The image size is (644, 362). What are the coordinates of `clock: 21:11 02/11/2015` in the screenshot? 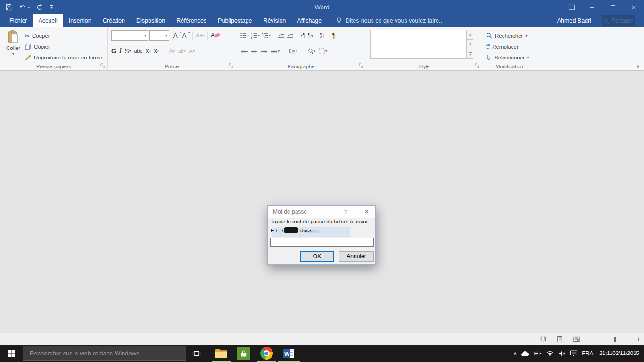 It's located at (619, 354).